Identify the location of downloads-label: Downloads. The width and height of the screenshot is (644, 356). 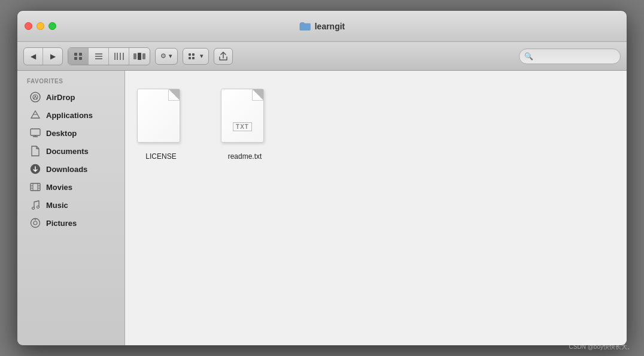
(67, 169).